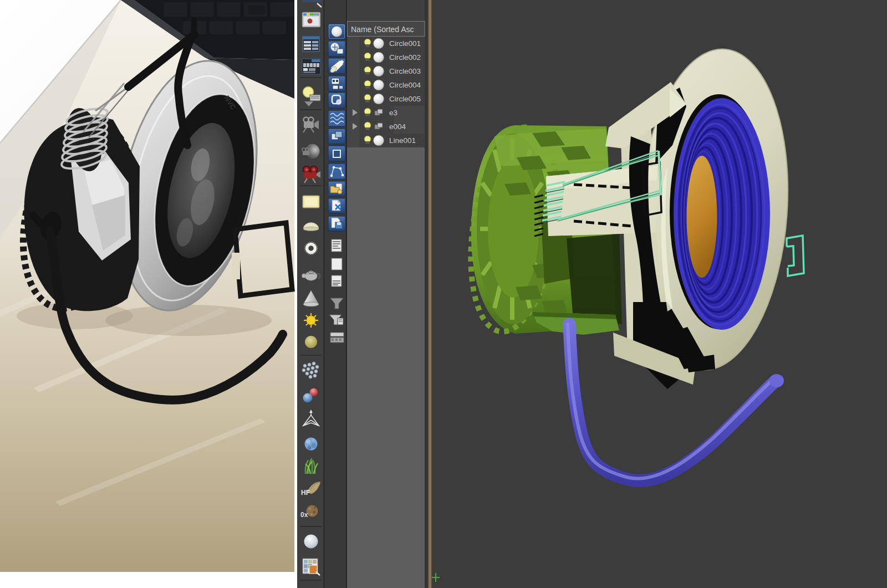 The image size is (887, 588). I want to click on svg-text: e3, so click(394, 113).